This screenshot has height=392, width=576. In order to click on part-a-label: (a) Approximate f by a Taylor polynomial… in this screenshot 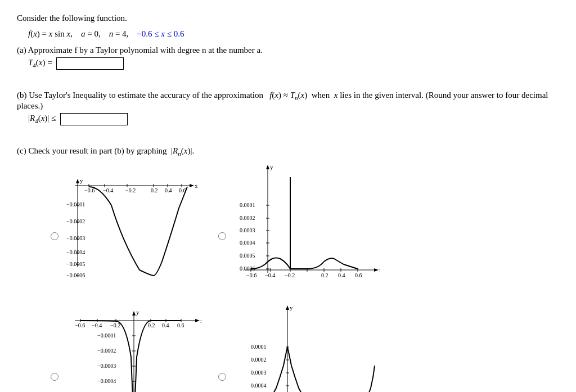, I will do `click(288, 51)`.